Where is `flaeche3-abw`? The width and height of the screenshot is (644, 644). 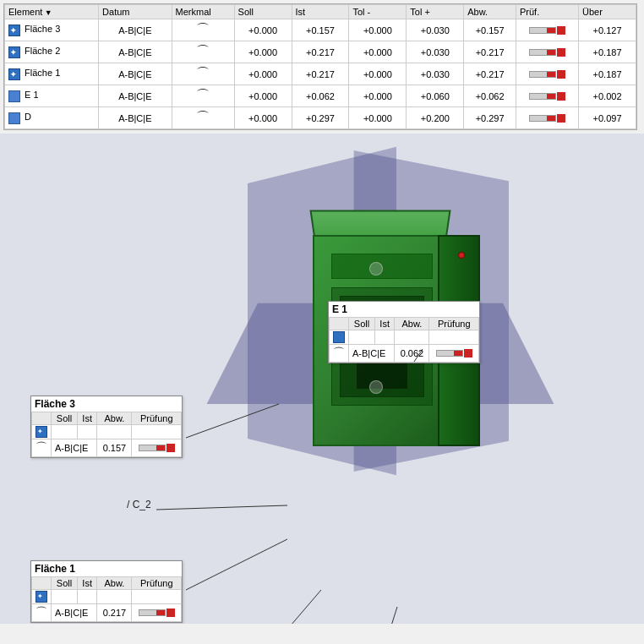
flaeche3-abw is located at coordinates (115, 433).